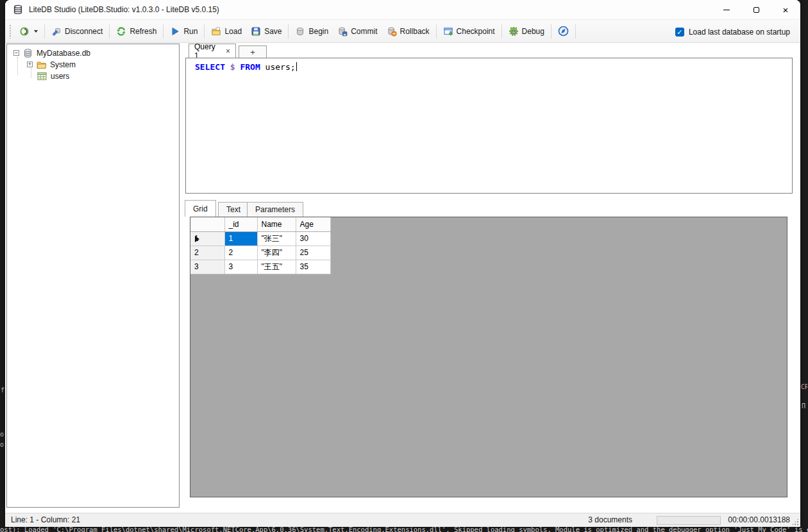 The width and height of the screenshot is (808, 532). I want to click on toolbar-button-label: Load, so click(233, 31).